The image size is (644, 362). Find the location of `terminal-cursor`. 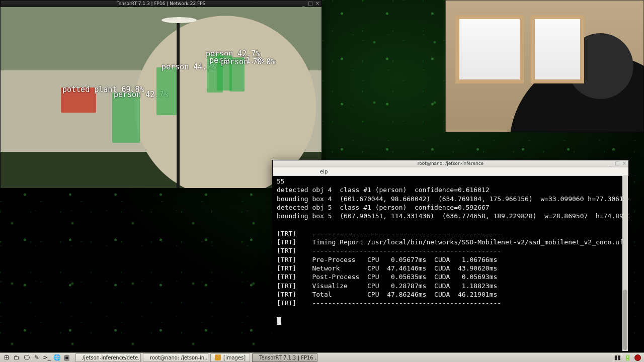

terminal-cursor is located at coordinates (279, 321).